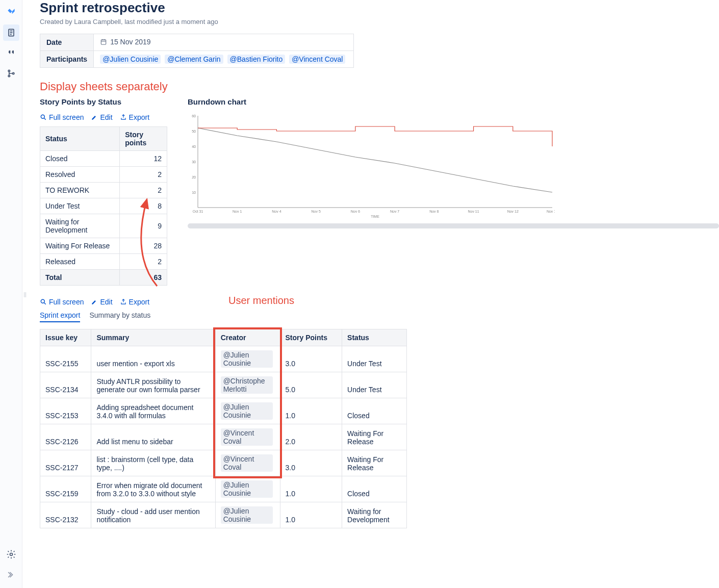 The width and height of the screenshot is (719, 588). Describe the element at coordinates (153, 463) in the screenshot. I see `summary-cell: list : brainstorm (cell type, data type,…` at that location.